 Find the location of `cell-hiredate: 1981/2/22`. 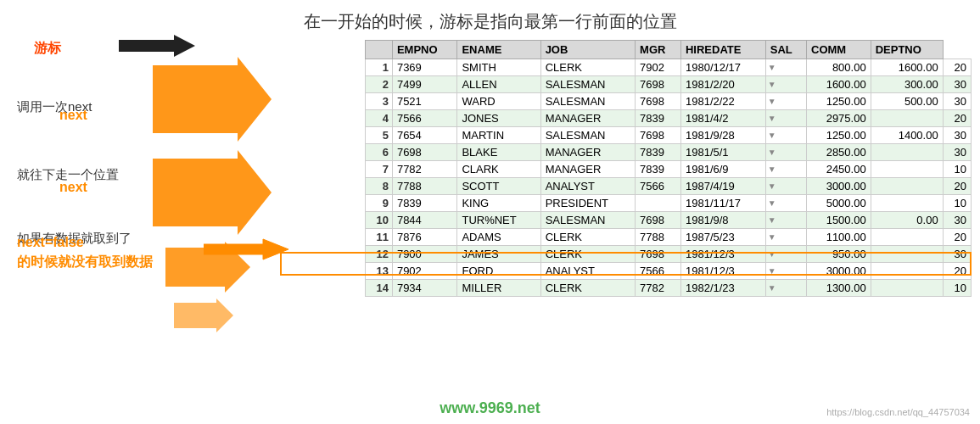

cell-hiredate: 1981/2/22 is located at coordinates (723, 102).